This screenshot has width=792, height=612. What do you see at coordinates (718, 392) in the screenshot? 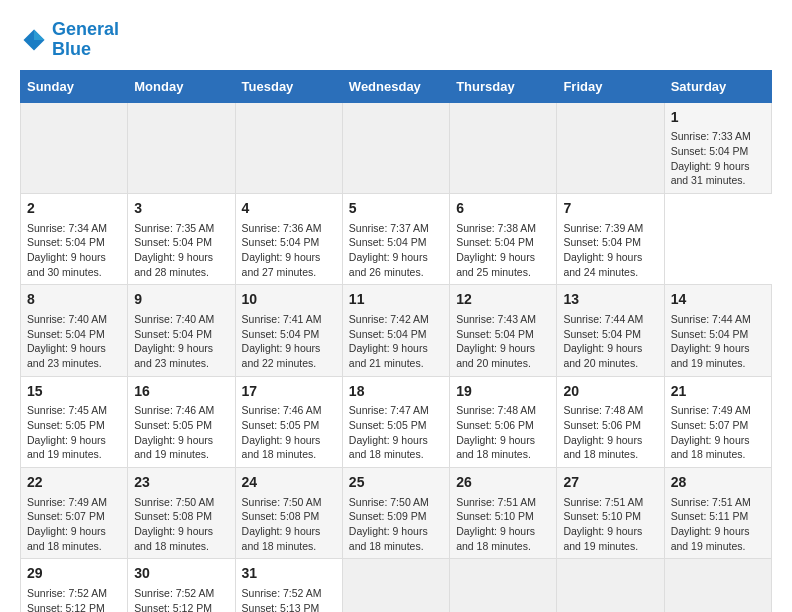
I see `day-number: 21` at bounding box center [718, 392].